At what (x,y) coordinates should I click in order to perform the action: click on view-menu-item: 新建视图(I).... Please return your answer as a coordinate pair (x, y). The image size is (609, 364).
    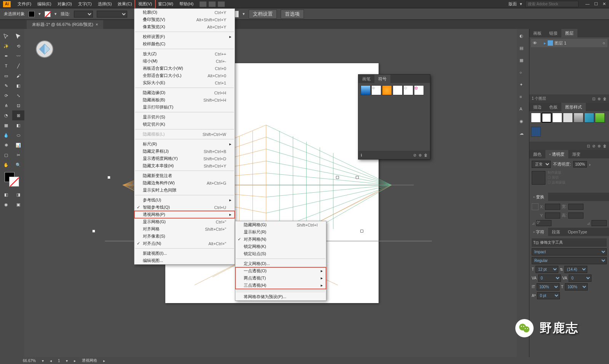
    Looking at the image, I should click on (184, 254).